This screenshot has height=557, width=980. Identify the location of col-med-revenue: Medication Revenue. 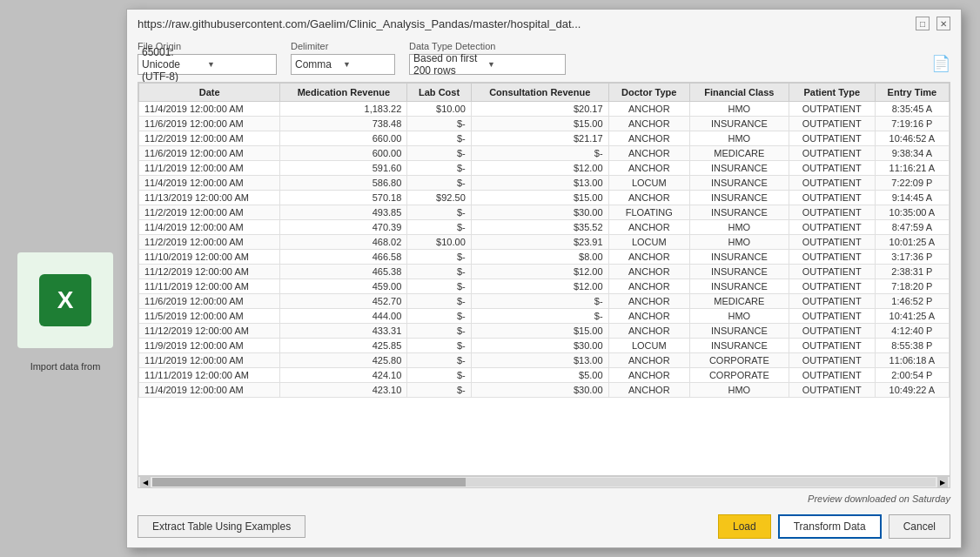
(344, 92).